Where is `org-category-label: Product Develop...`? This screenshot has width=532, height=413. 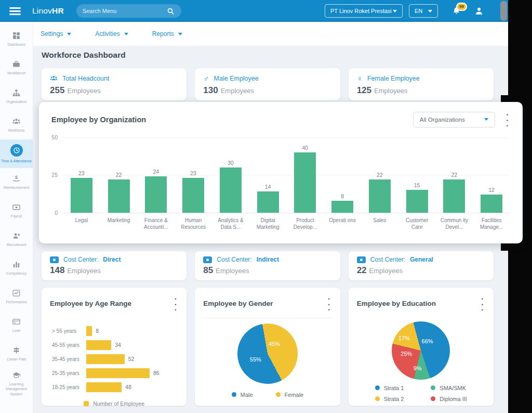 org-category-label: Product Develop... is located at coordinates (305, 224).